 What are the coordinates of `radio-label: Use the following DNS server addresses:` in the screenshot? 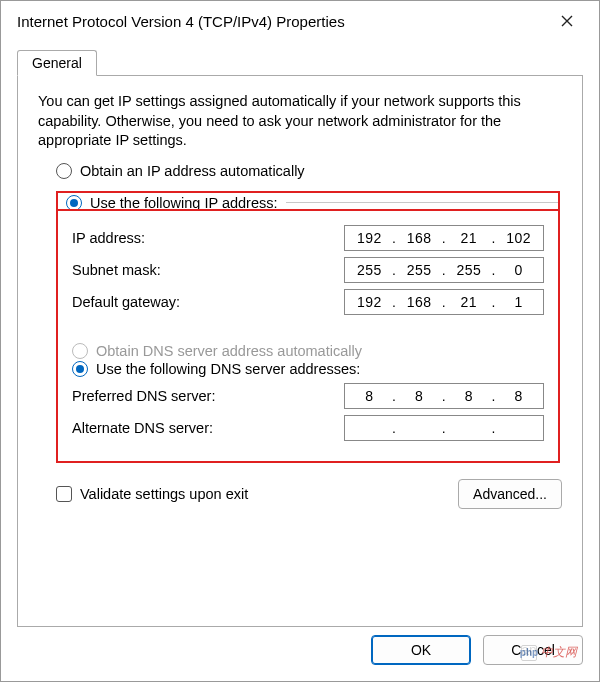 It's located at (228, 369).